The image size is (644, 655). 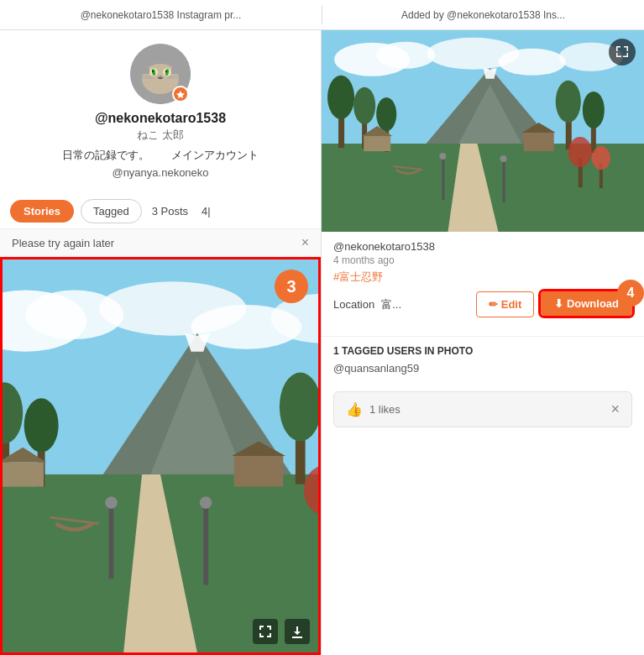 I want to click on likes-icon: 👍, so click(x=354, y=410).